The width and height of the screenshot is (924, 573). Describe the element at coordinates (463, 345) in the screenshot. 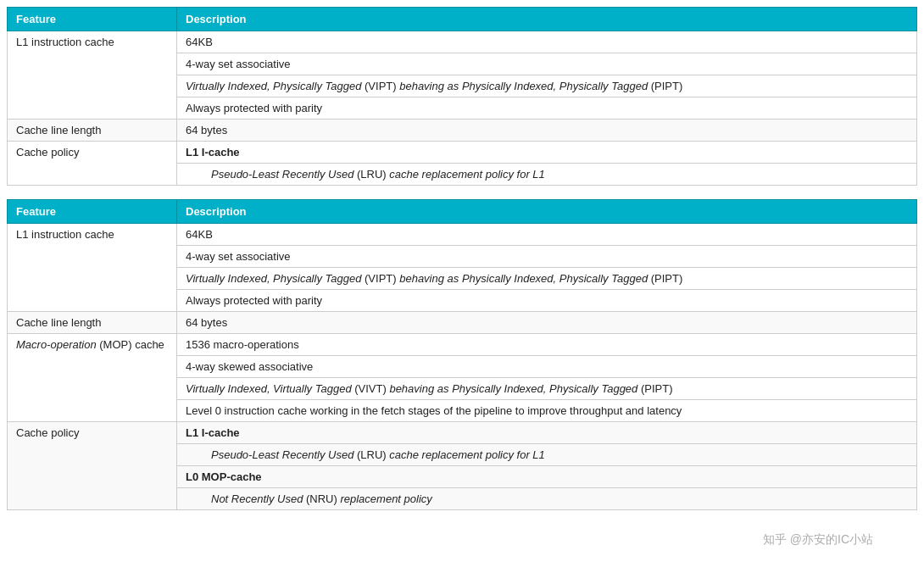

I see `table-row: Macro-operation (MOP) cache1536 macro-op…` at that location.